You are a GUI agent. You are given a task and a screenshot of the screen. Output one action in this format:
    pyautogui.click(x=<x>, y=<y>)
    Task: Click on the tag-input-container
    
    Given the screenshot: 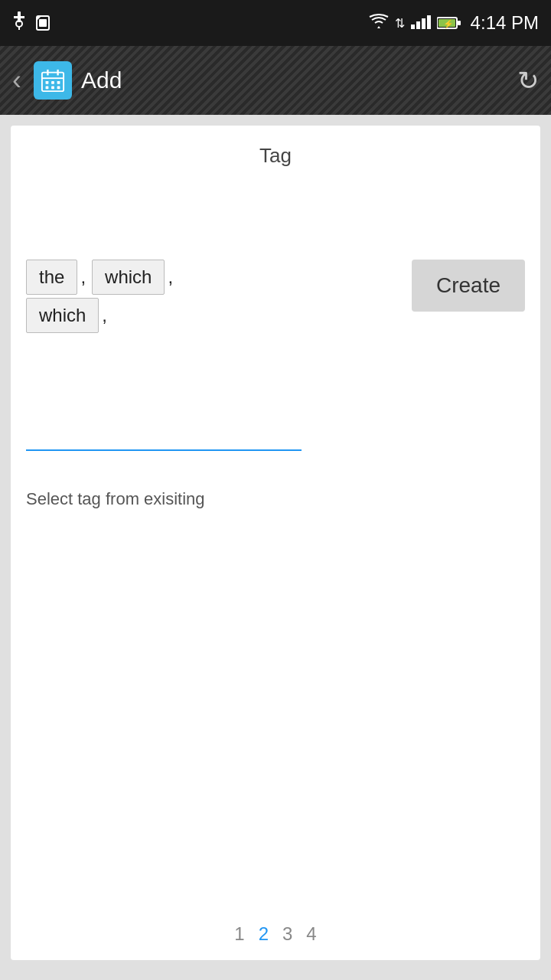 What is the action you would take?
    pyautogui.click(x=164, y=436)
    